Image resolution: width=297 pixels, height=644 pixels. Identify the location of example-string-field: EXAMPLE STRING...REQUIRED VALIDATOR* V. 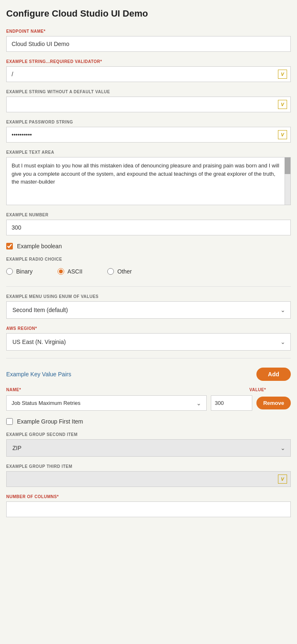
(148, 70).